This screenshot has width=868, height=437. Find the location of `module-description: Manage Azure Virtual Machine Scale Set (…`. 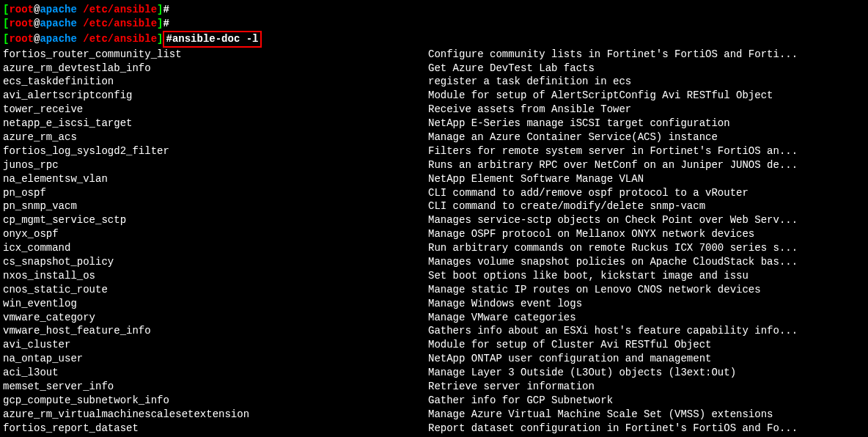

module-description: Manage Azure Virtual Machine Scale Set (… is located at coordinates (647, 415).